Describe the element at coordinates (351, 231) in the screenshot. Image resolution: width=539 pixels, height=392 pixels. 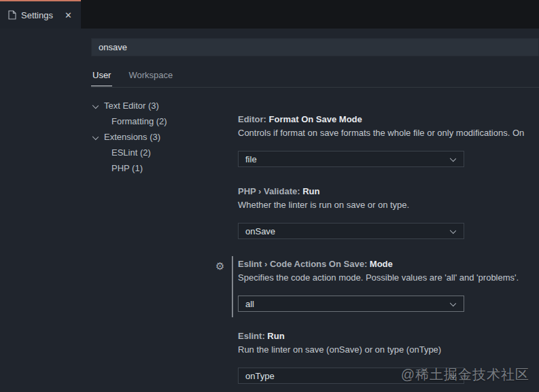
I see `php-validate-run-select: onSave` at that location.